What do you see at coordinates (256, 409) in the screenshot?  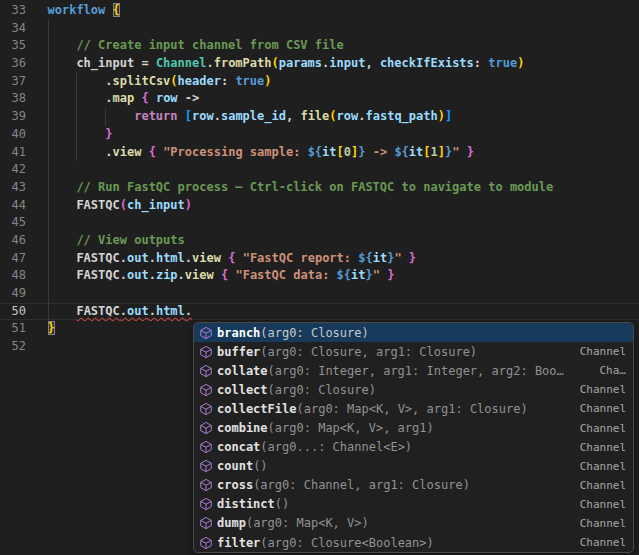 I see `suggest-item-label: collectFile` at bounding box center [256, 409].